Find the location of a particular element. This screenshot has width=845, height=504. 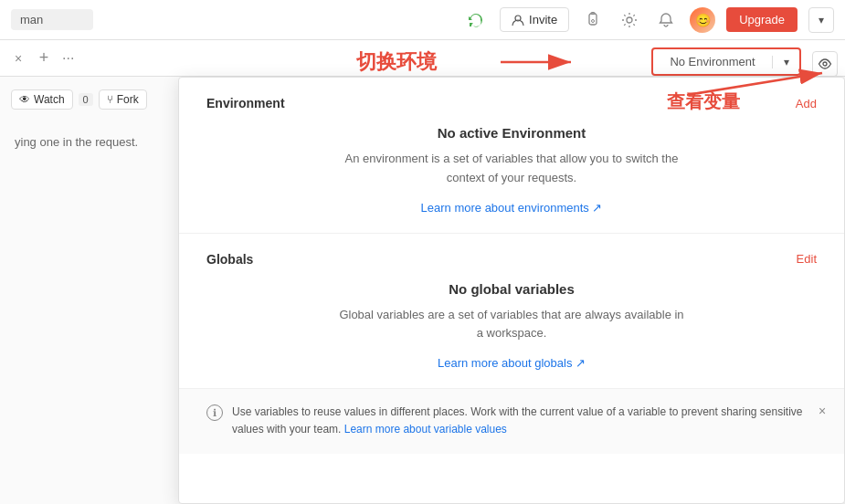

environment-title: Environment is located at coordinates (246, 103).